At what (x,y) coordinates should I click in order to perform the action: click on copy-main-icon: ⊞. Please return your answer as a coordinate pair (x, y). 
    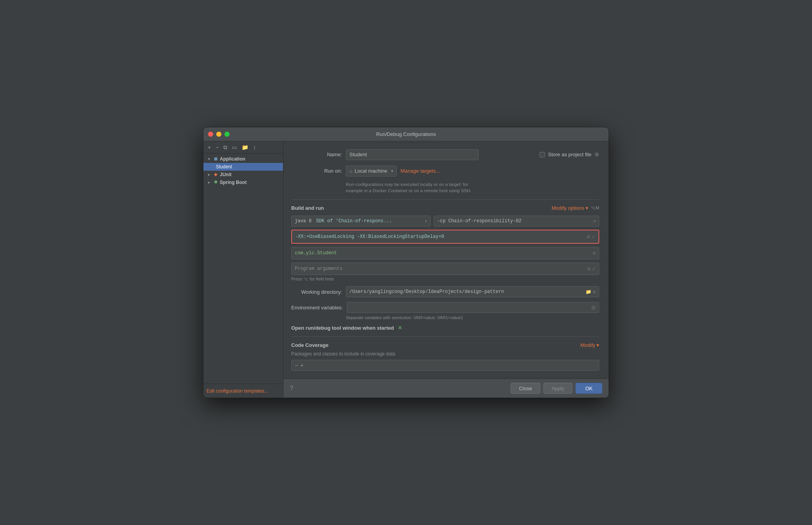
    Looking at the image, I should click on (594, 253).